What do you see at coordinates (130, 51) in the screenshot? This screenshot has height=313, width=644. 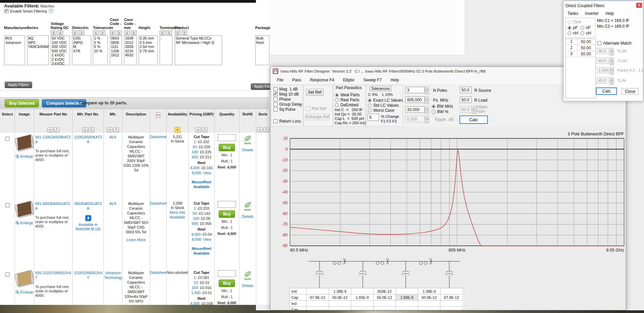 I see `filter-option: 3216` at bounding box center [130, 51].